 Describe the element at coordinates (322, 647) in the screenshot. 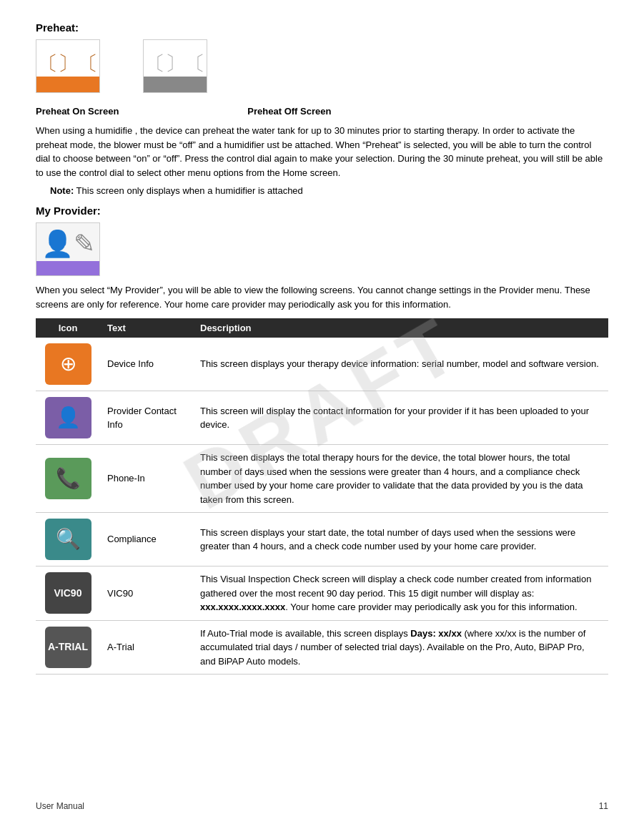

I see `table-row: A-TRIALA-TrialIf Auto-Trial mode is avai…` at that location.